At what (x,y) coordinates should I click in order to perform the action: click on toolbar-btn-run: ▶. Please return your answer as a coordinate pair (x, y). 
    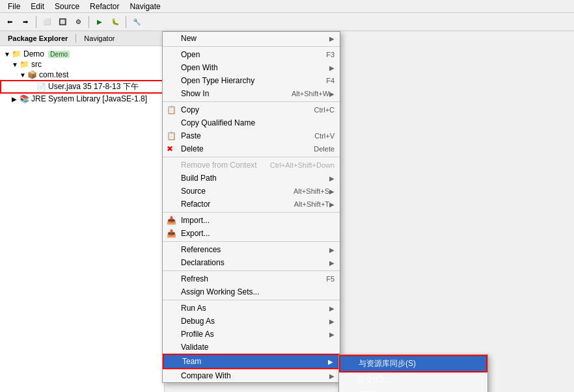
    Looking at the image, I should click on (100, 22).